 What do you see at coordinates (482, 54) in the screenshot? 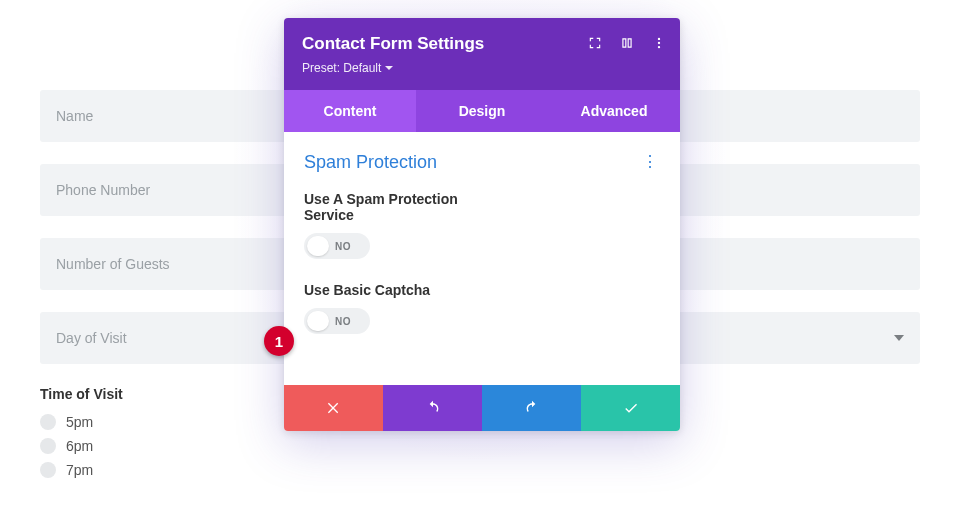
I see `modal-header: Contact Form Settings Preset: Default` at bounding box center [482, 54].